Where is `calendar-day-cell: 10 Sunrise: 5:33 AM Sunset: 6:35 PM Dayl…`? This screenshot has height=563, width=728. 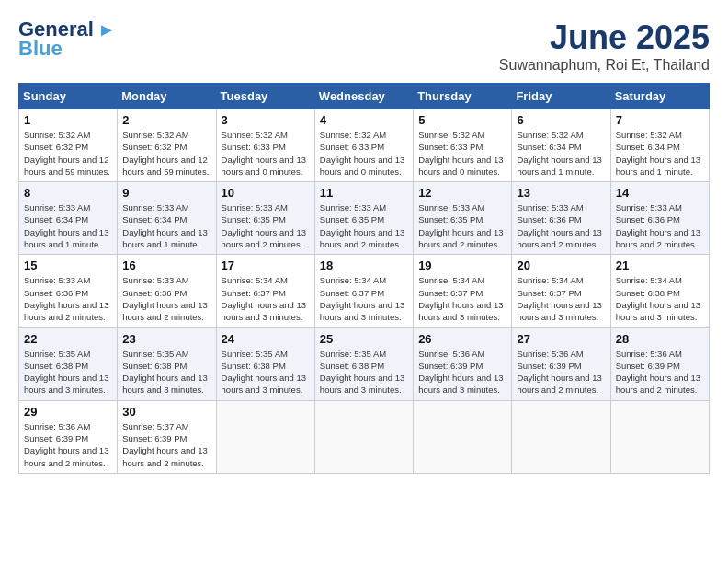
calendar-day-cell: 10 Sunrise: 5:33 AM Sunset: 6:35 PM Dayl… is located at coordinates (265, 219).